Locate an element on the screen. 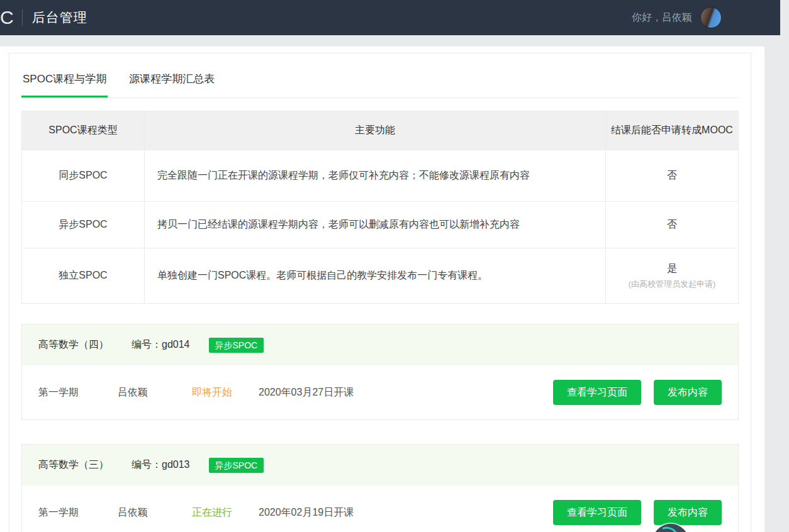  course-header: 高等数学（四） 编号：gd014 异步SPOC is located at coordinates (380, 345).